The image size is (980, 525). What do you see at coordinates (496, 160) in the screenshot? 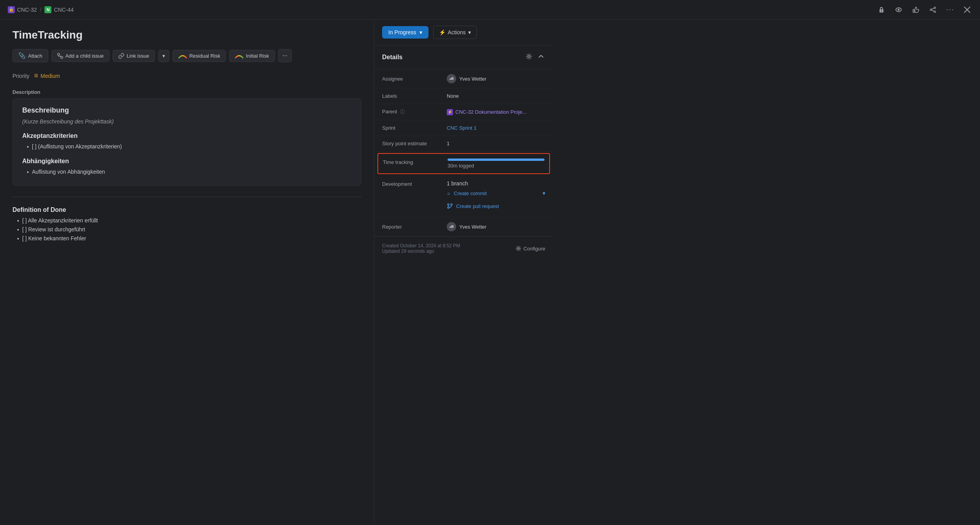
I see `time-tracking-bar` at bounding box center [496, 160].